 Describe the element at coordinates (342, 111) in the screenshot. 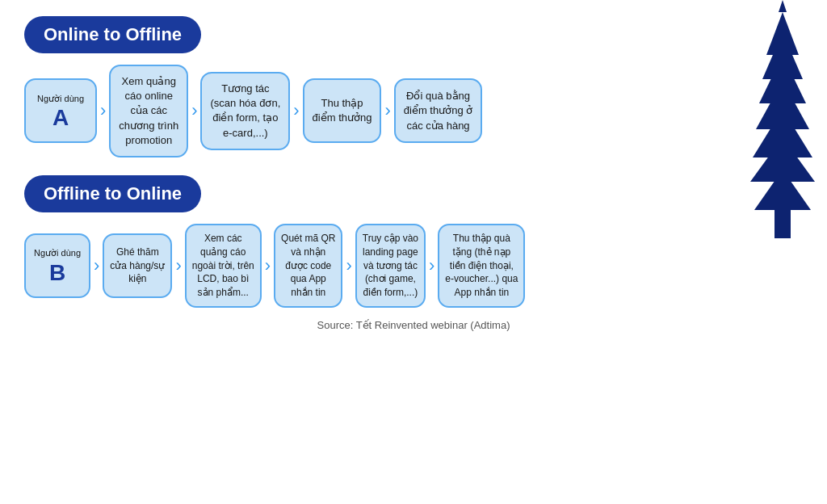

I see `flow-box-s1-step3-text: Thu thậpđiểm thưởng` at that location.